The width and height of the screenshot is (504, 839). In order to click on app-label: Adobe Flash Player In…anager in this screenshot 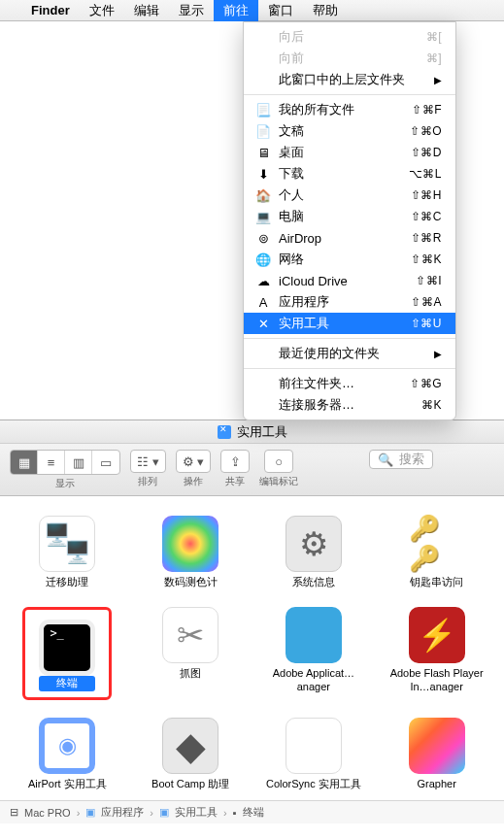, I will do `click(437, 681)`.